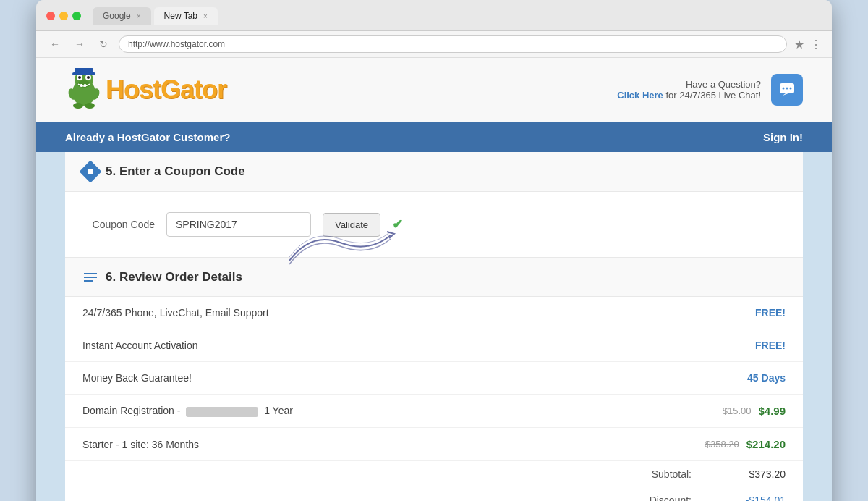 The image size is (868, 501). I want to click on order-item-guarantee: Money Back Guarantee! 45 Days, so click(434, 378).